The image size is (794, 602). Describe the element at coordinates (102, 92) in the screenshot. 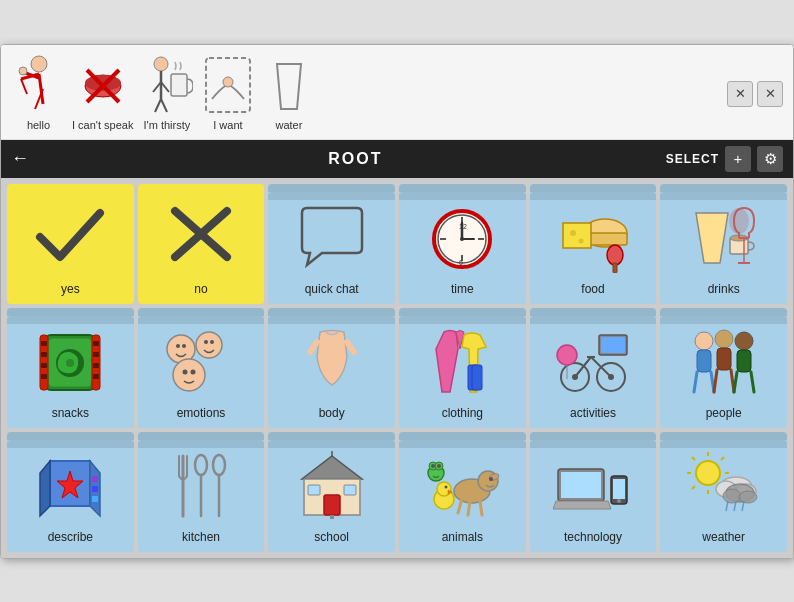

I see `symbol-cant-speak: I can't speak` at that location.